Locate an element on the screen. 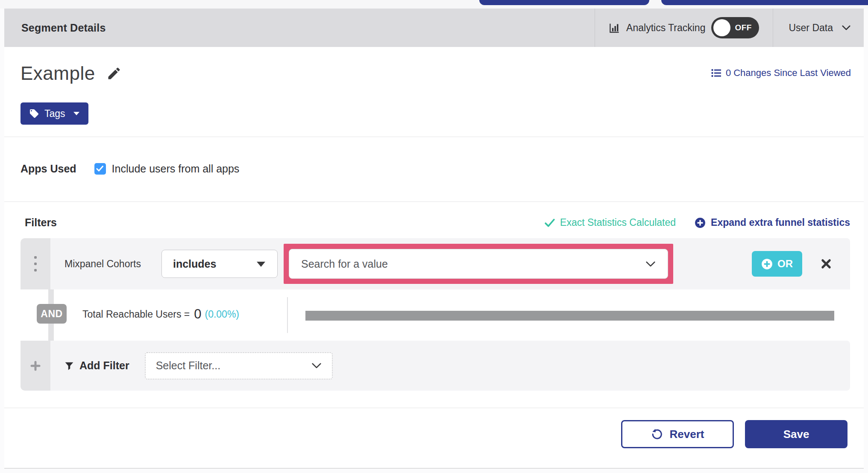  changes-since-last-viewed-link: 0 Changes Since Last Viewed is located at coordinates (781, 73).